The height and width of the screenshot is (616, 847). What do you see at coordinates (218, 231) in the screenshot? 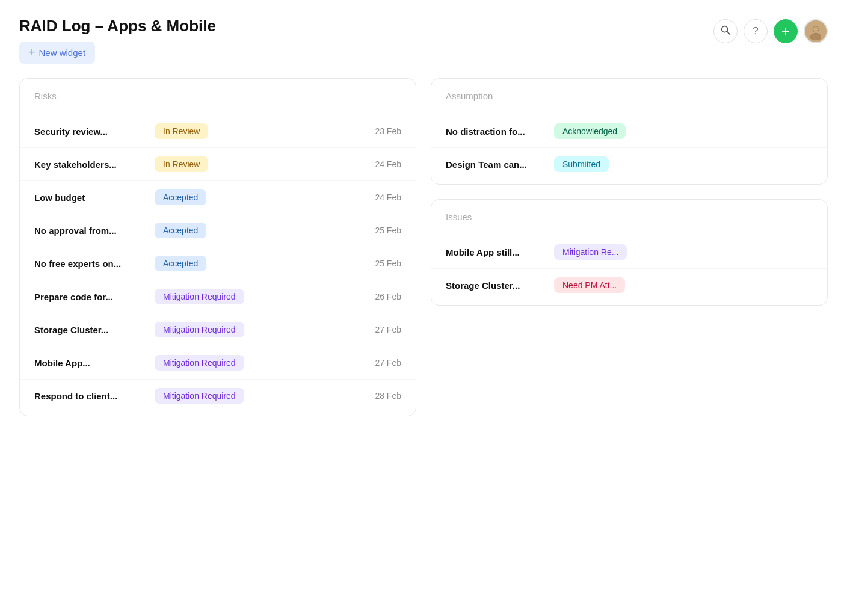
I see `table-row: No approval from...Accepted25 Feb` at bounding box center [218, 231].